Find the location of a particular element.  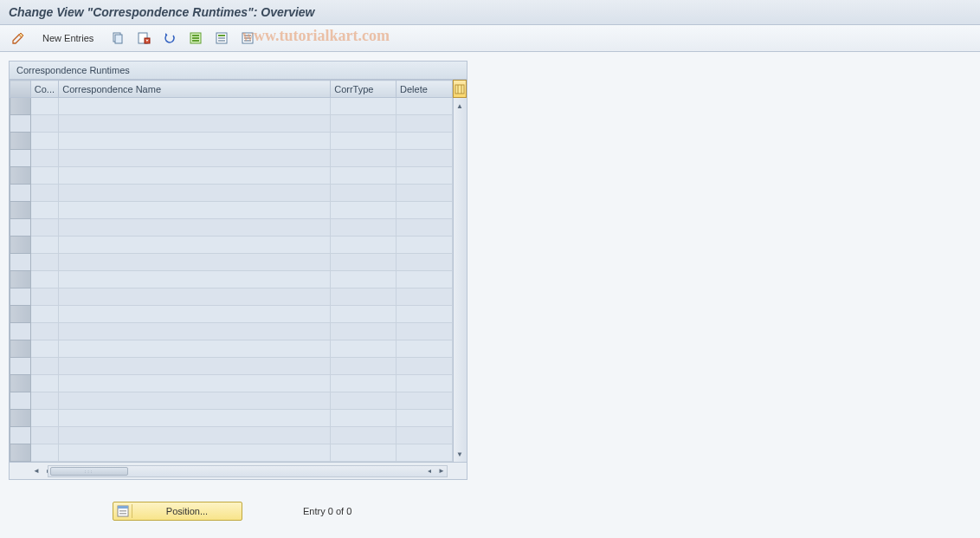

copy-button is located at coordinates (118, 38).